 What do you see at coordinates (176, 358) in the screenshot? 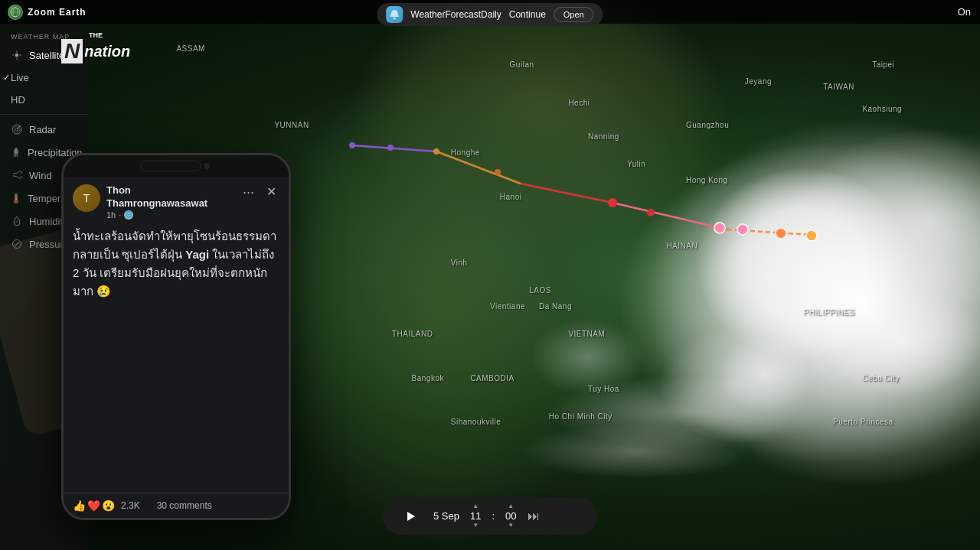
I see `post-text: น้ำทะเลร้อนจัดทำให้พายุโซนร้อนธรรมดากลาย…` at bounding box center [176, 358].